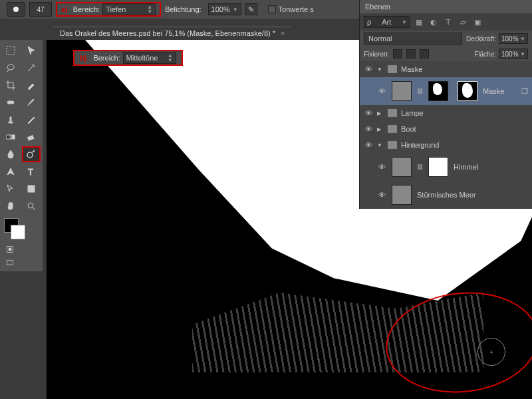 The height and width of the screenshot is (399, 532). I want to click on quickmask-icon, so click(10, 249).